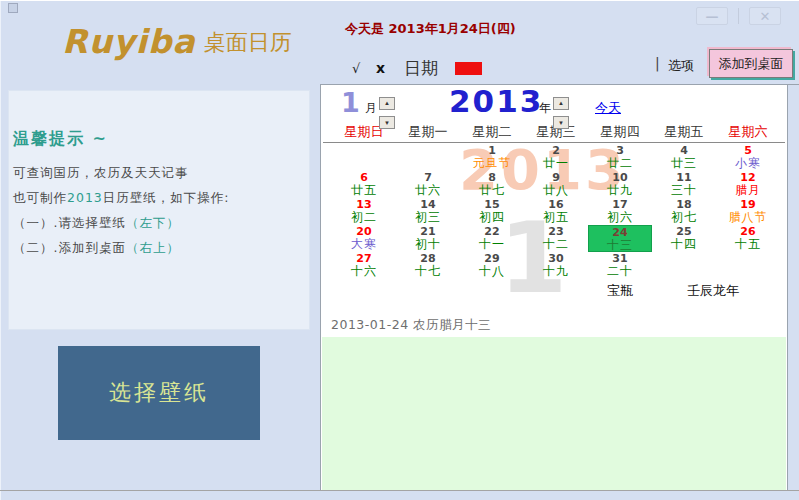 The height and width of the screenshot is (500, 799). I want to click on calendar-day-cell: 23十二, so click(556, 238).